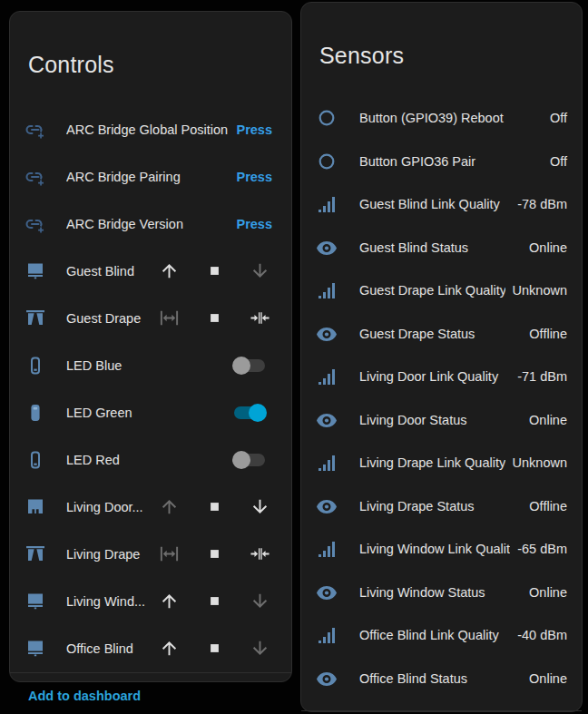 This screenshot has width=588, height=714. I want to click on control-row-arc-bridge-pairing: ARC Bridge Pairing Press, so click(151, 177).